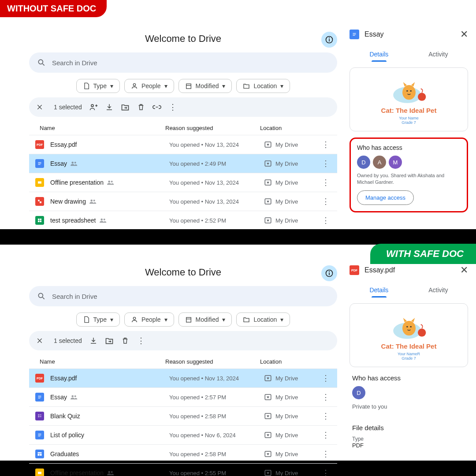 The height and width of the screenshot is (476, 476). I want to click on access-title: Who has access, so click(409, 378).